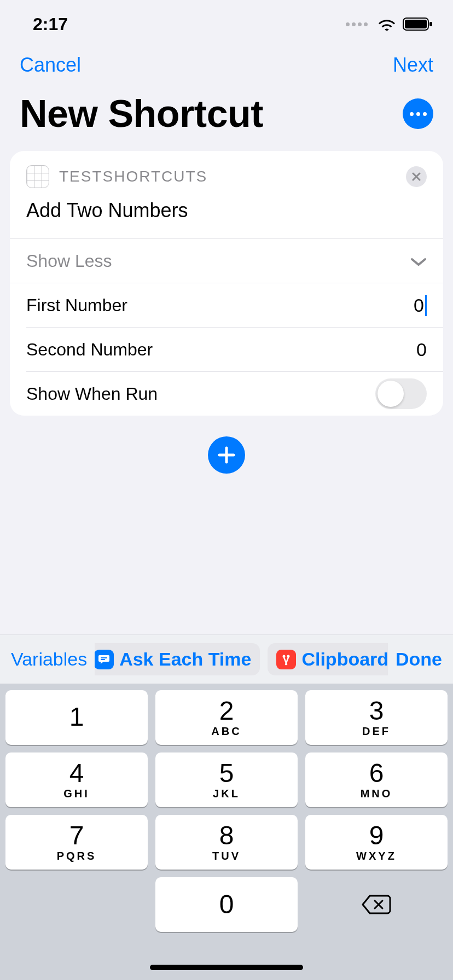 Image resolution: width=453 pixels, height=980 pixels. Describe the element at coordinates (418, 114) in the screenshot. I see `more-button` at that location.